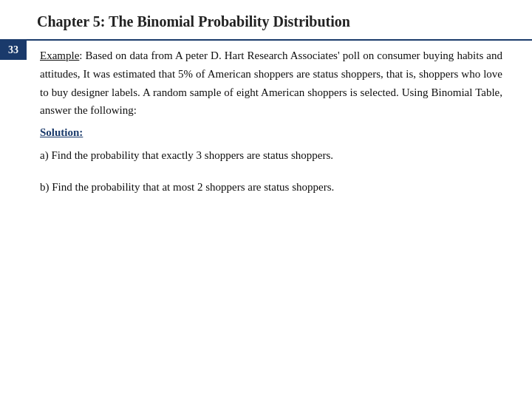  Describe the element at coordinates (194, 21) in the screenshot. I see `page-title: Chapter 5: The Binomial Probability Dist…` at that location.